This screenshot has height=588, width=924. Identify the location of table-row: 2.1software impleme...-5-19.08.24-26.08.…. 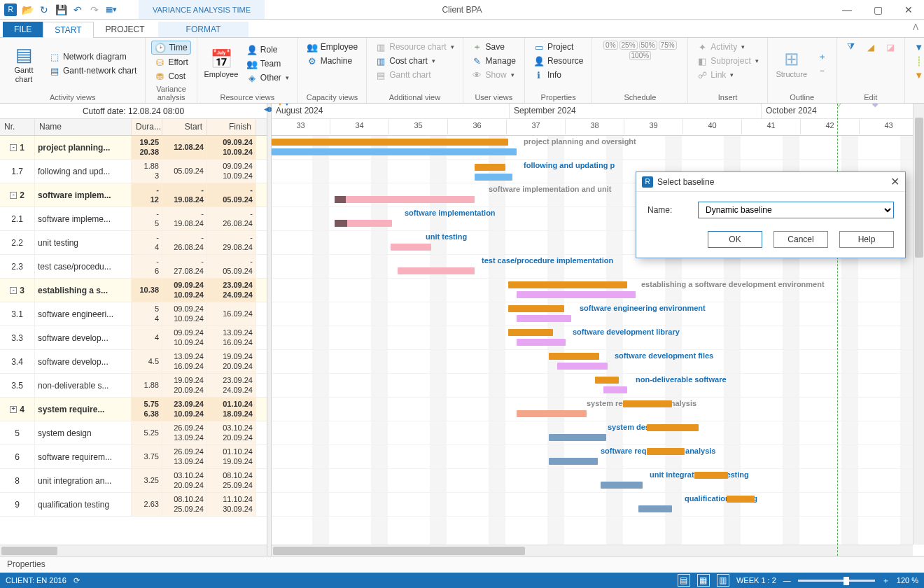
(133, 219).